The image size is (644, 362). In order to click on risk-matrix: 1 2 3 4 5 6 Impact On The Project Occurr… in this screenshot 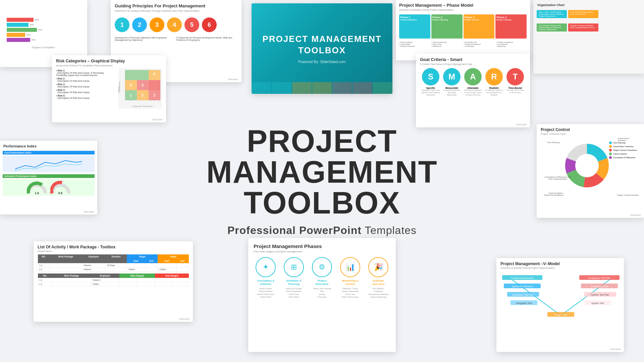, I will do `click(140, 88)`.